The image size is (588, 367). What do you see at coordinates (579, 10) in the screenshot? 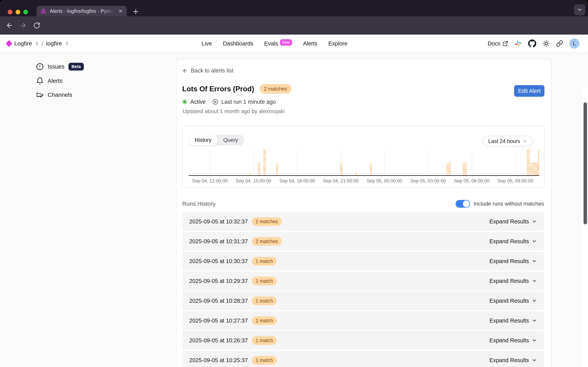
I see `tab-search-button` at bounding box center [579, 10].